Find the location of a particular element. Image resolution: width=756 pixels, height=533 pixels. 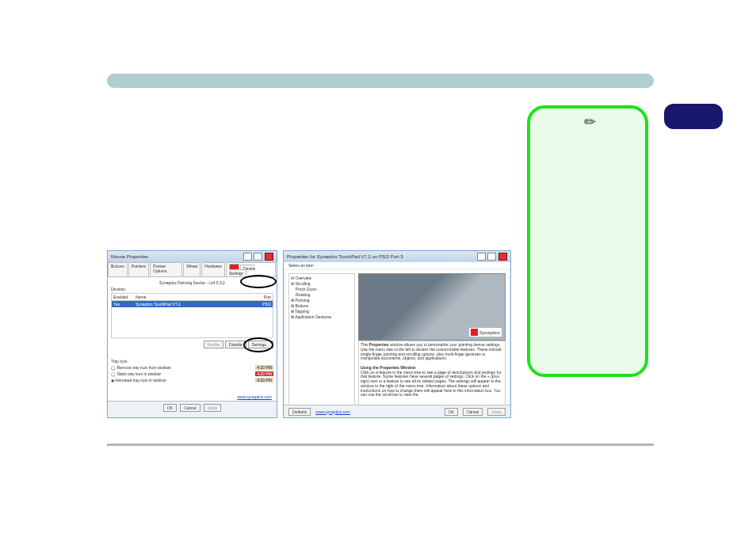

device-row-selected: Yes Synaptics TouchPad V7.2 PS/2 is located at coordinates (192, 304).